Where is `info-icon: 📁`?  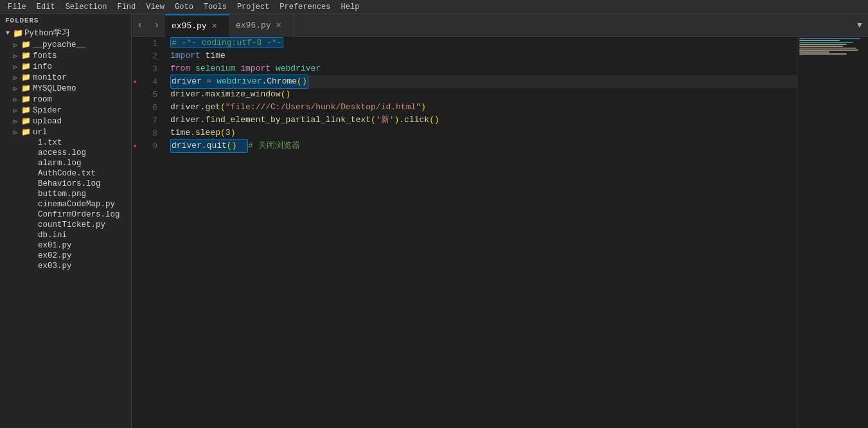
info-icon: 📁 is located at coordinates (26, 67).